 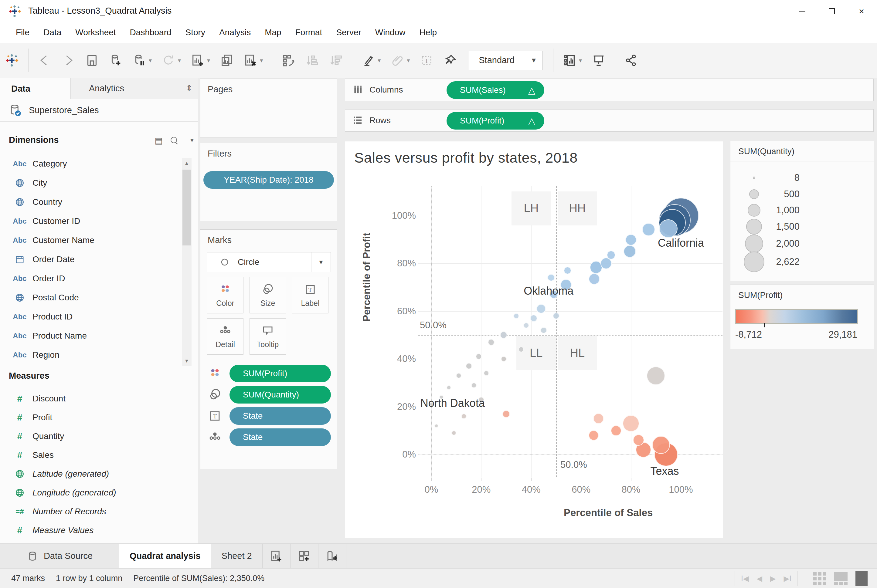 I want to click on highlight-dropdown-icon: ▾, so click(x=379, y=60).